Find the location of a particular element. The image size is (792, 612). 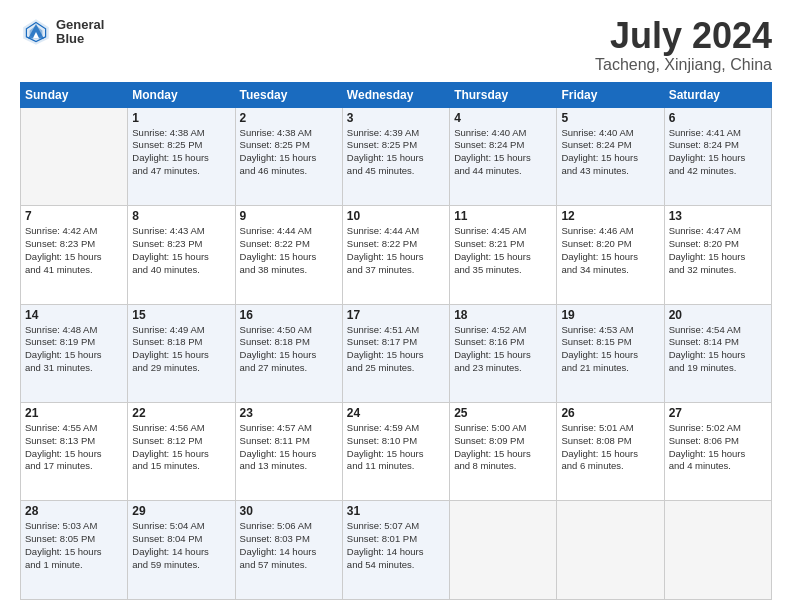

calendar-cell: 30Sunrise: 5:06 AM Sunset: 8:03 PM Dayli… is located at coordinates (288, 550).